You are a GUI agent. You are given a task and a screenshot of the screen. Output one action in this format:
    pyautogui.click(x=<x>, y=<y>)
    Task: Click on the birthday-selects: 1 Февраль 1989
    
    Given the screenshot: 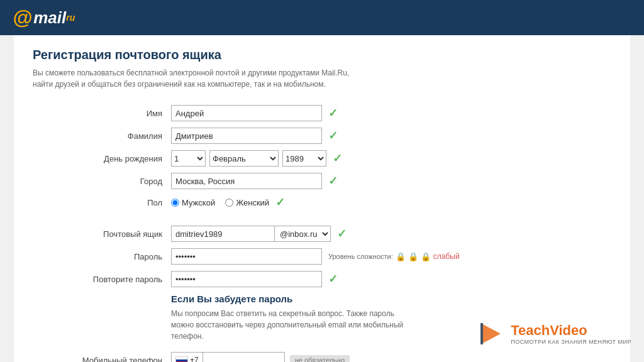 What is the action you would take?
    pyautogui.click(x=249, y=158)
    